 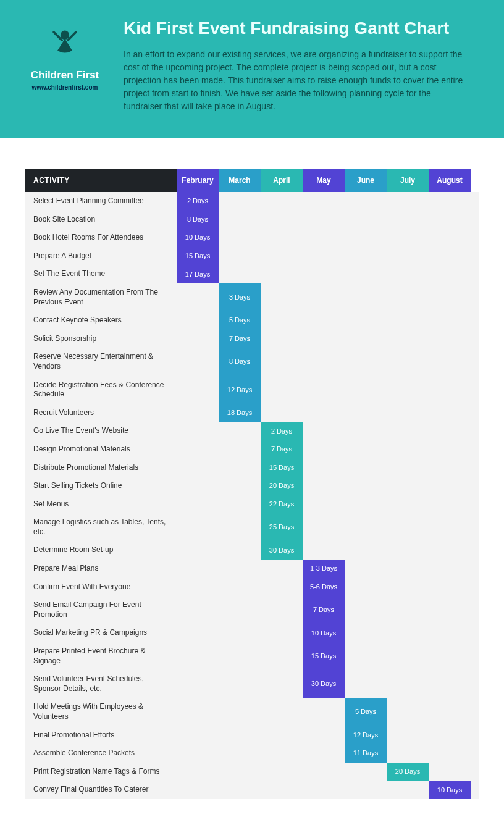 What do you see at coordinates (328, 711) in the screenshot?
I see `row-bars: 5 Days` at bounding box center [328, 711].